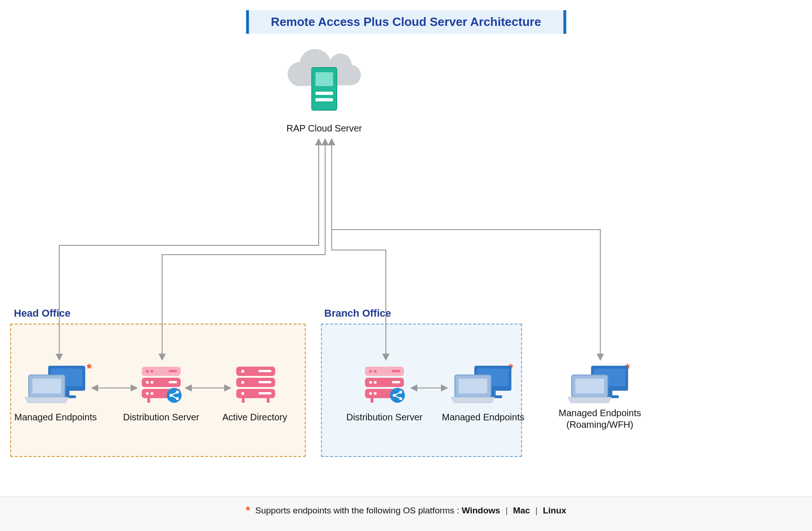 This screenshot has height=531, width=812. Describe the element at coordinates (255, 418) in the screenshot. I see `ho-ad-label: Active Directory` at that location.